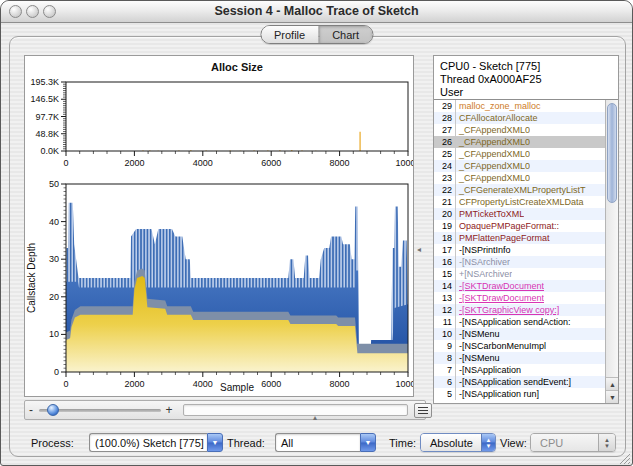 This screenshot has height=466, width=633. I want to click on row-number: 23, so click(445, 178).